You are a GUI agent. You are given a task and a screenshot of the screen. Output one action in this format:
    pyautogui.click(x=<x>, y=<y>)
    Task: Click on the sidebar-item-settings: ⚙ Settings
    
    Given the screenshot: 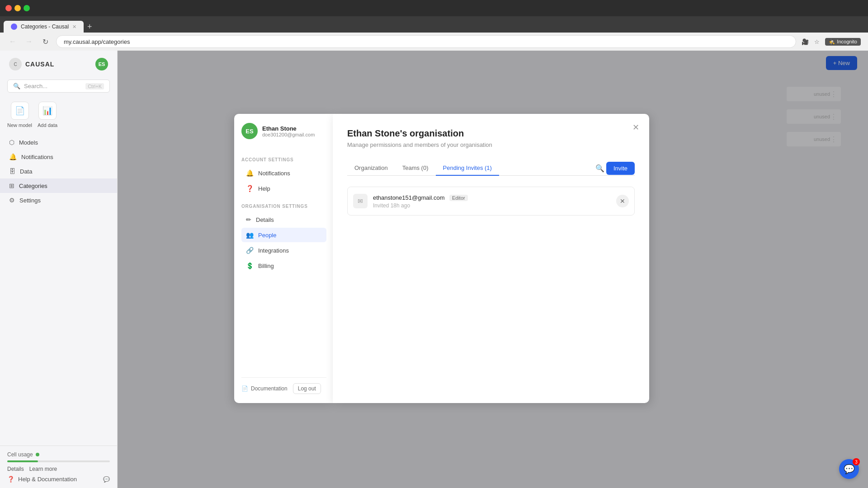 What is the action you would take?
    pyautogui.click(x=59, y=200)
    